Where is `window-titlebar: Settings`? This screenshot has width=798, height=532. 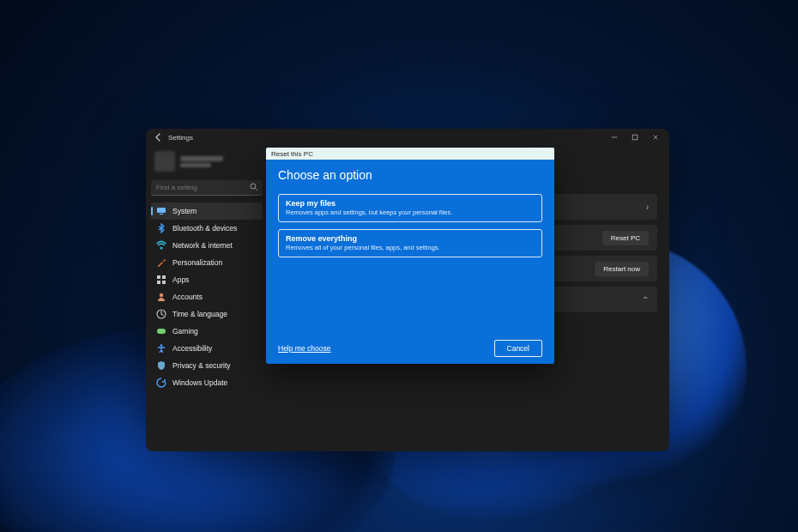
window-titlebar: Settings is located at coordinates (408, 137).